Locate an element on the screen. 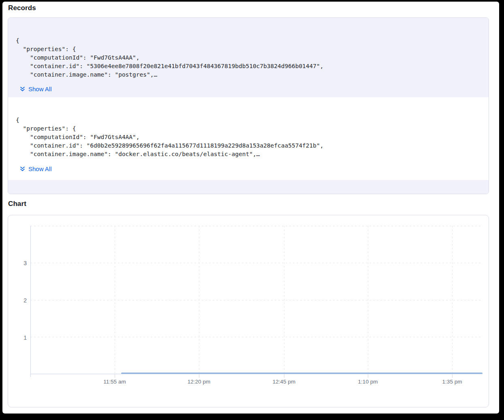 Image resolution: width=504 pixels, height=420 pixels. code-line: "container.image.name": "postgres",… is located at coordinates (247, 75).